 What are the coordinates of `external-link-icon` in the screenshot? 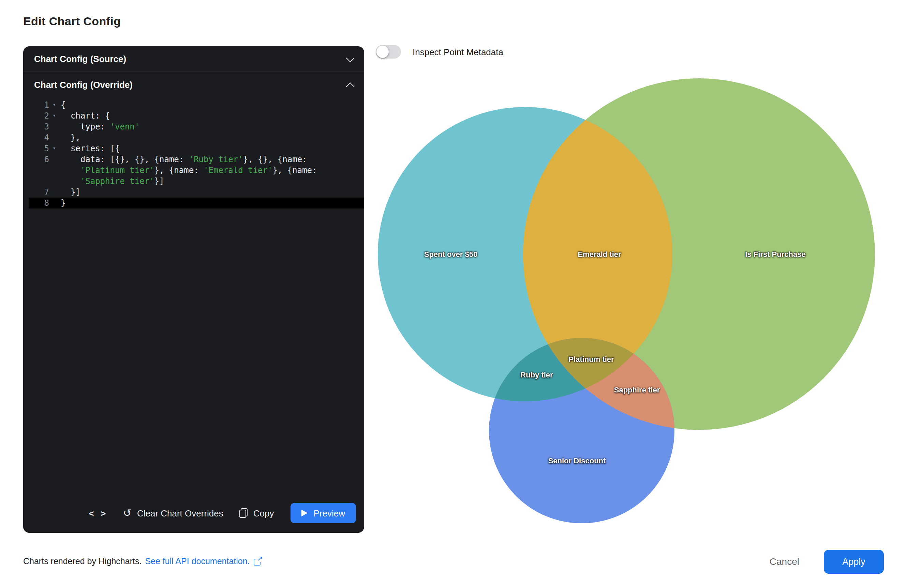 It's located at (258, 561).